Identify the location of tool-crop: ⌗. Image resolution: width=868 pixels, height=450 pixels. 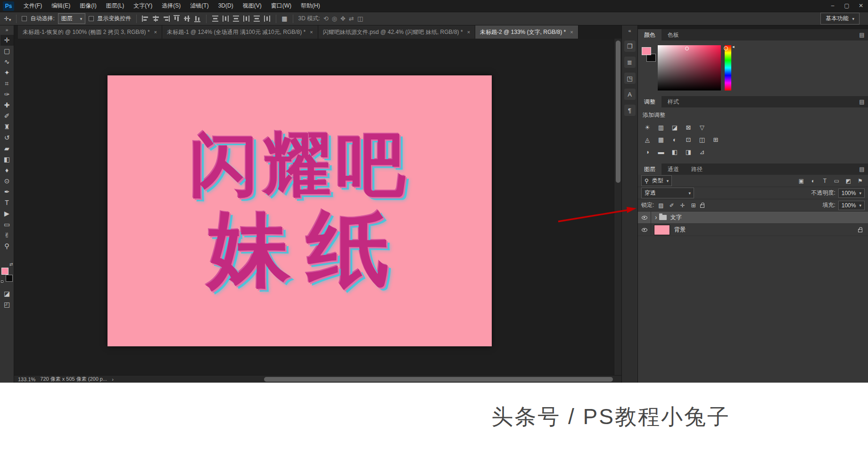
(7, 84).